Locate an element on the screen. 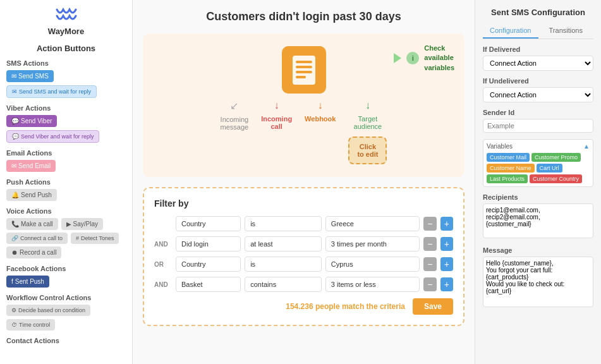 The image size is (601, 364). send-push-button: 🔔 Send Push is located at coordinates (32, 195).